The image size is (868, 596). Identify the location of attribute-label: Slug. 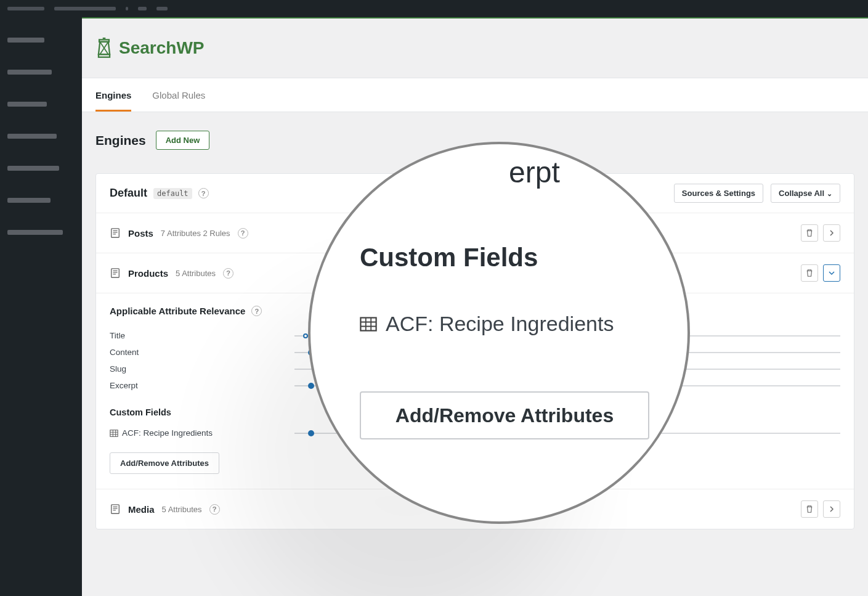
(202, 369).